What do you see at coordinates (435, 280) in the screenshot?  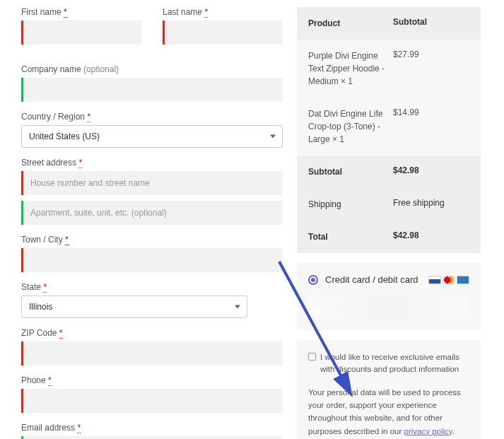 I see `visa-icon` at bounding box center [435, 280].